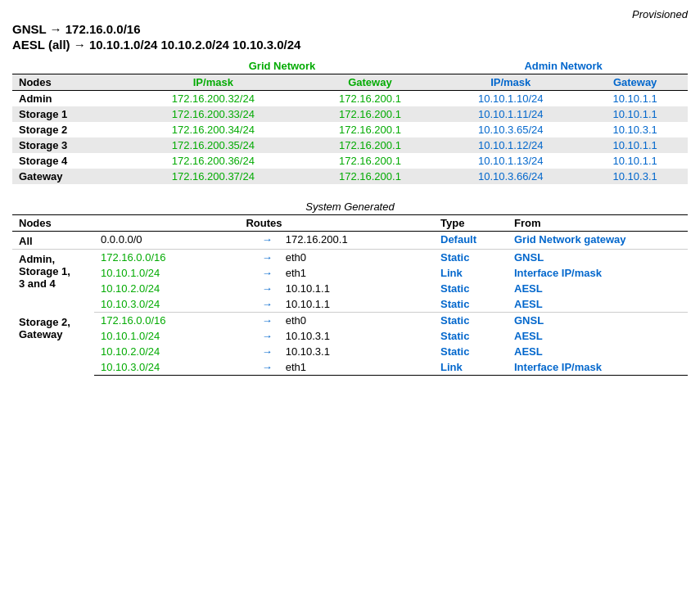 Image resolution: width=700 pixels, height=595 pixels. I want to click on route-from: Grid Network gateway, so click(598, 241).